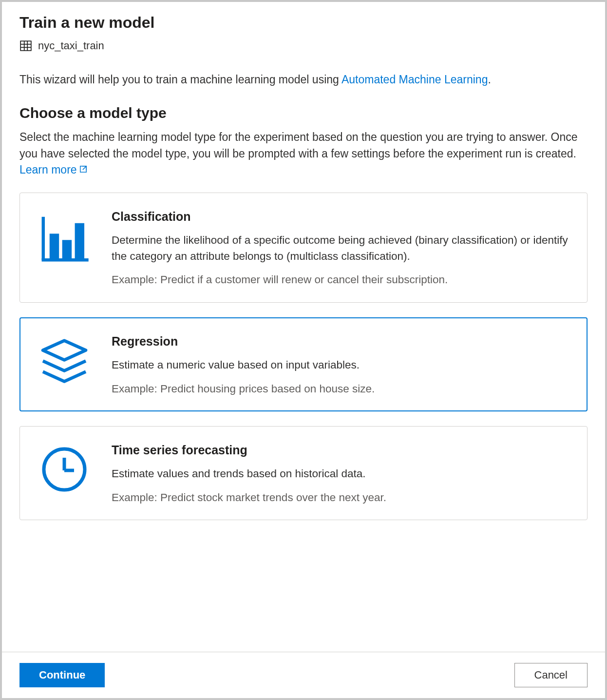 The width and height of the screenshot is (607, 700). I want to click on bar-chart-icon, so click(64, 249).